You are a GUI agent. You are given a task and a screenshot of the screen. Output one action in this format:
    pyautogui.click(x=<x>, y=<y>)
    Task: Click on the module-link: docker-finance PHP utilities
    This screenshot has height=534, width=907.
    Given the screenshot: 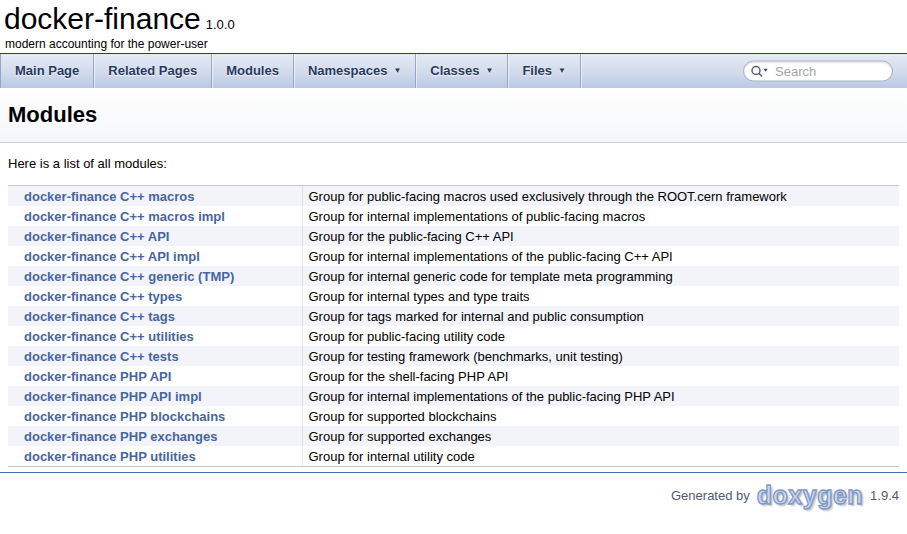 What is the action you would take?
    pyautogui.click(x=110, y=456)
    